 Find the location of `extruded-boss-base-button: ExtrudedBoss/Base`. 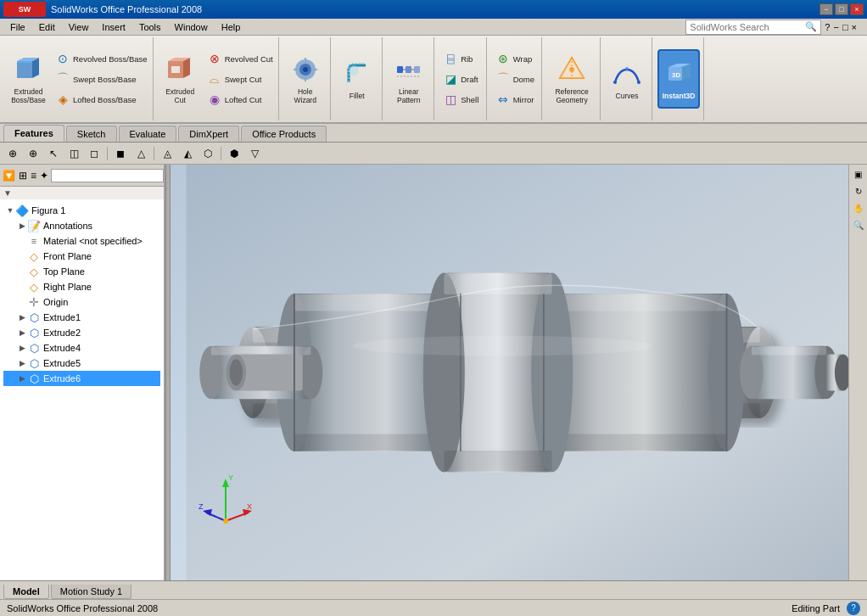

extruded-boss-base-button: ExtrudedBoss/Base is located at coordinates (29, 79).